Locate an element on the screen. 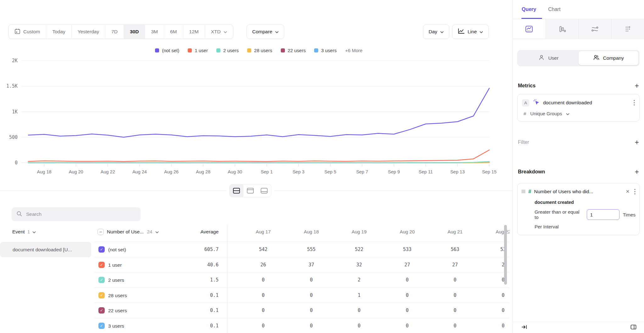 The width and height of the screenshot is (644, 333). svg-text: Sep 1 is located at coordinates (267, 172).